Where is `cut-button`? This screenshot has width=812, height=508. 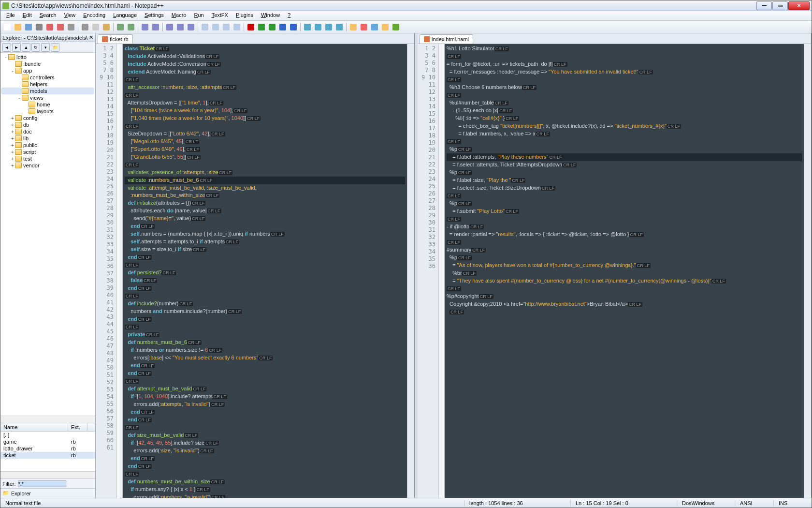 cut-button is located at coordinates (85, 27).